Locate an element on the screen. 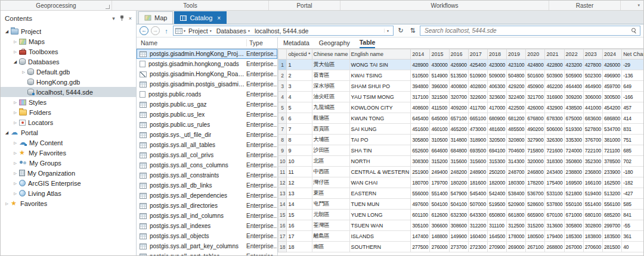 The image size is (644, 256). cell: 148800 is located at coordinates (439, 236).